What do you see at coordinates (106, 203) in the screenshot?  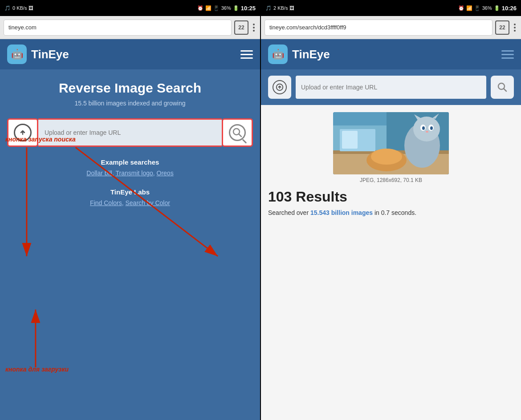 I see `labs-find-colors: Find Colors` at bounding box center [106, 203].